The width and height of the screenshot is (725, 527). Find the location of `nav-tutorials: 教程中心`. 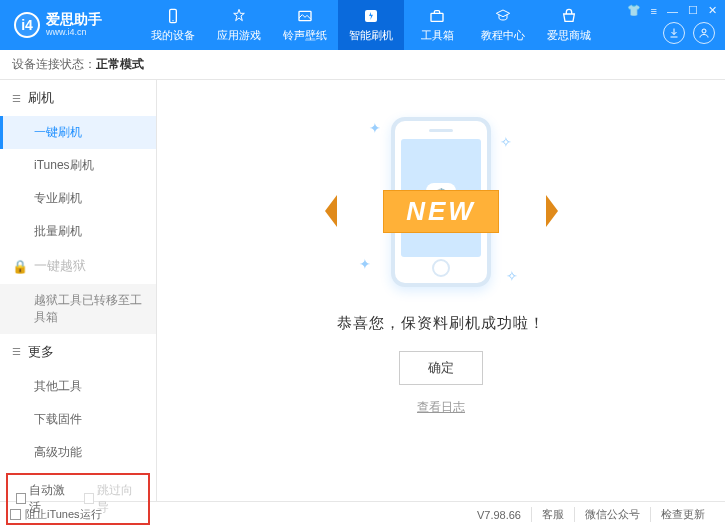

nav-tutorials: 教程中心 is located at coordinates (503, 25).